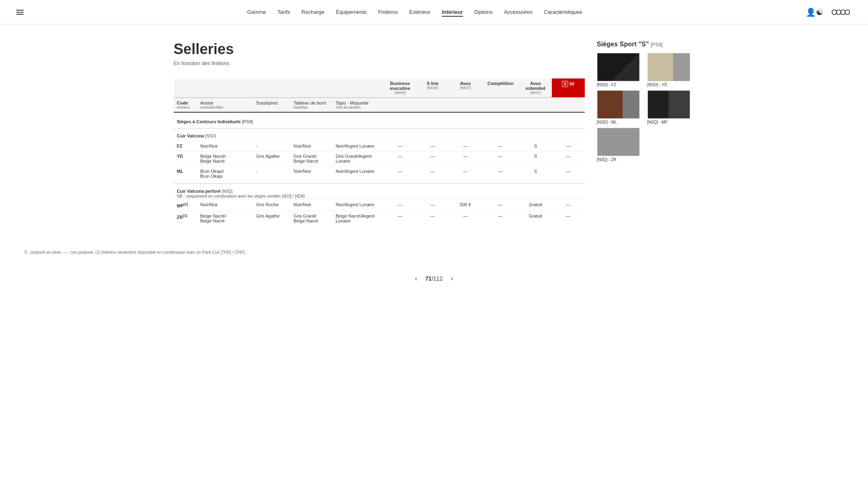 The image size is (868, 488). Describe the element at coordinates (434, 279) in the screenshot. I see `pagination: ‹ 71/112 ›` at that location.